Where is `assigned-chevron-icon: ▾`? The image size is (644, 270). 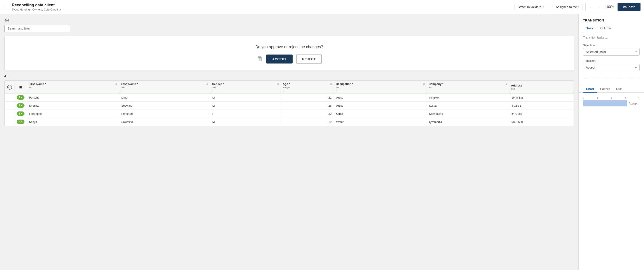 assigned-chevron-icon: ▾ is located at coordinates (579, 7).